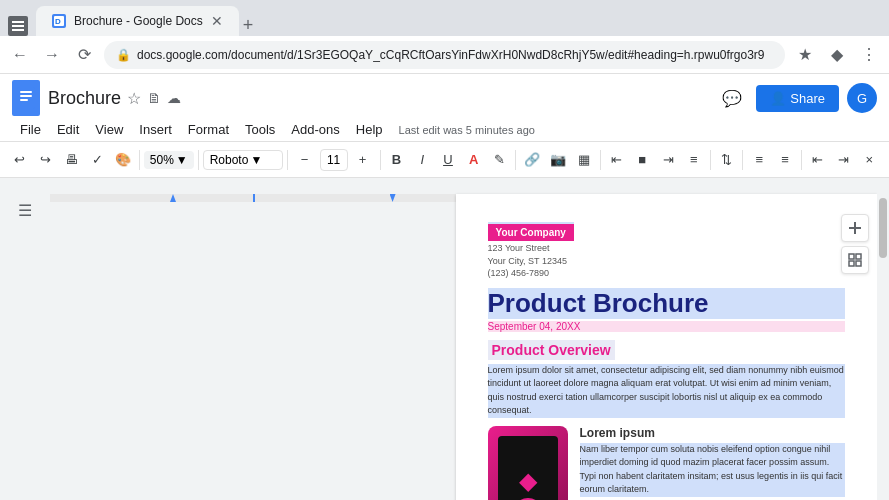 Image resolution: width=889 pixels, height=500 pixels. I want to click on forward-button: →, so click(52, 55).